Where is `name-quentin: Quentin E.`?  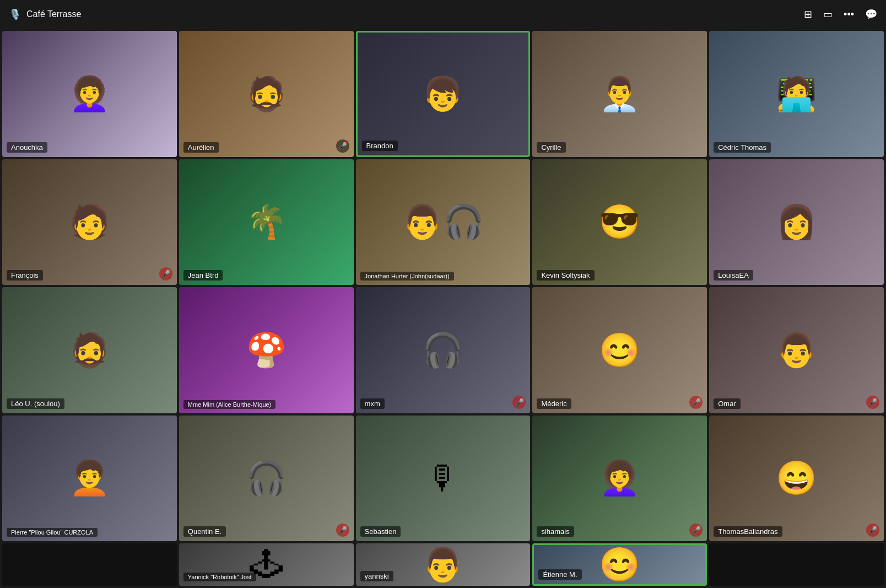
name-quentin: Quentin E. is located at coordinates (205, 531).